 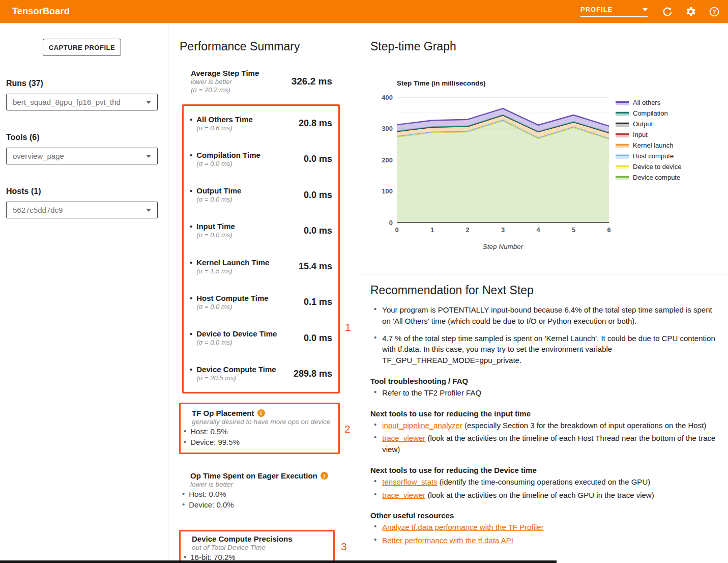 What do you see at coordinates (614, 11) in the screenshot?
I see `dashboard-select: PROFILE` at bounding box center [614, 11].